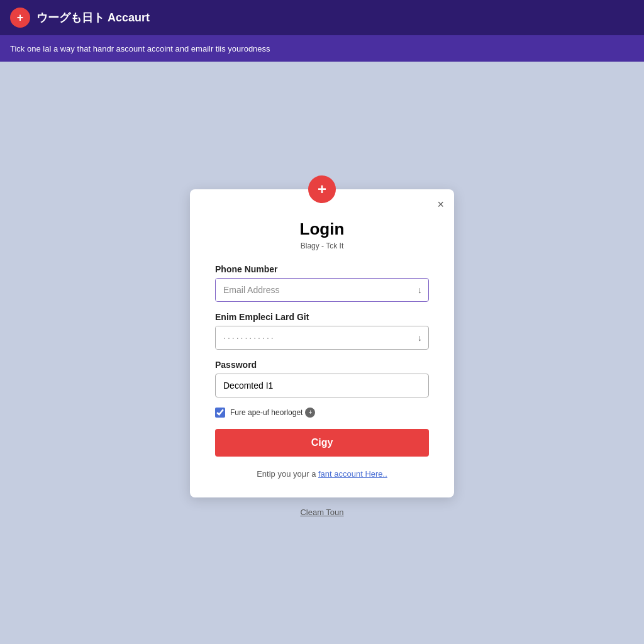  Describe the element at coordinates (322, 331) in the screenshot. I see `second-field-group: Enim Empleci Lard Git ············ ↓` at that location.